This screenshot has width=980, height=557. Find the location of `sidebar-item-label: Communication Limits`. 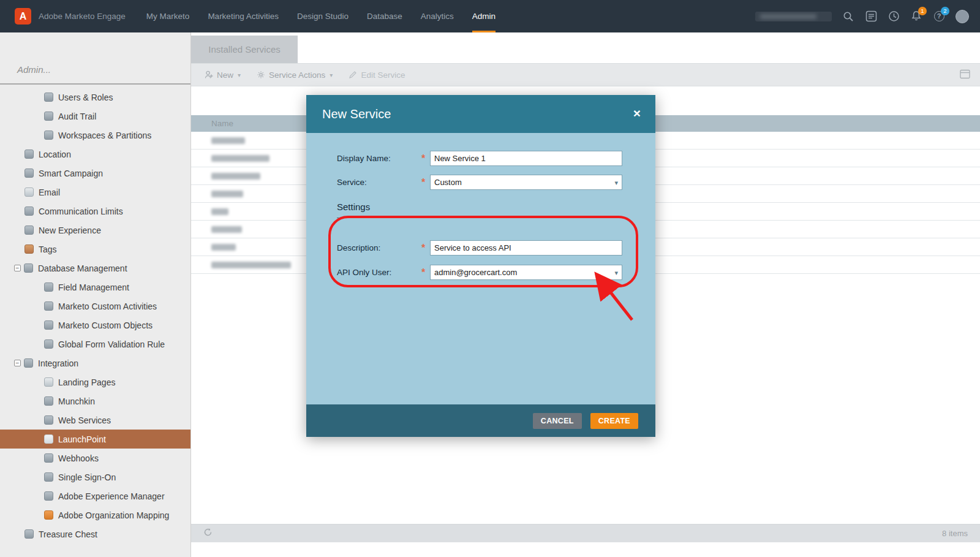

sidebar-item-label: Communication Limits is located at coordinates (81, 211).